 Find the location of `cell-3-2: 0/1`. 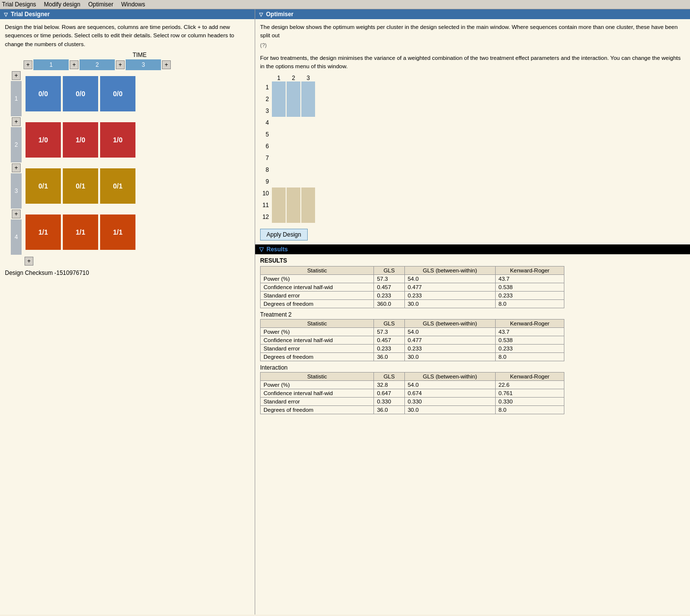

cell-3-2: 0/1 is located at coordinates (80, 186).